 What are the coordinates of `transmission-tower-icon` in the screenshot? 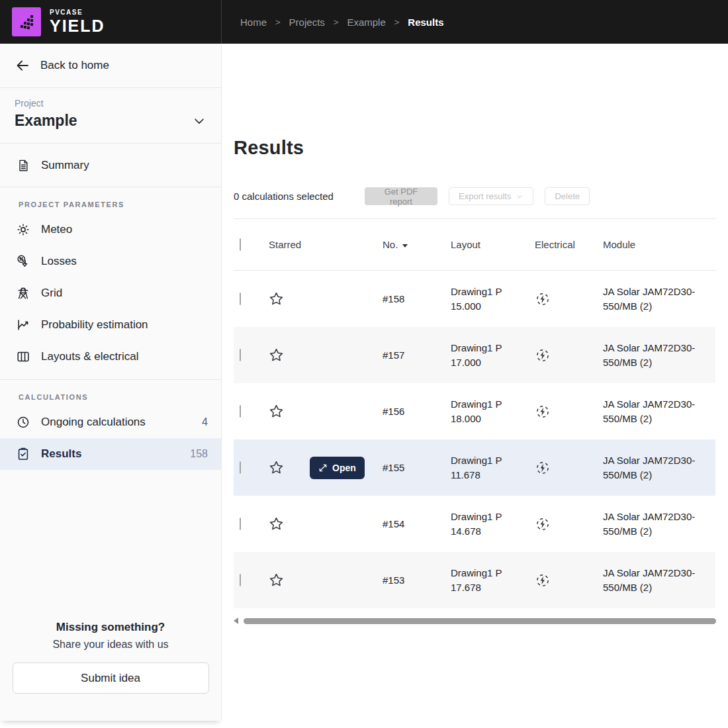 It's located at (23, 293).